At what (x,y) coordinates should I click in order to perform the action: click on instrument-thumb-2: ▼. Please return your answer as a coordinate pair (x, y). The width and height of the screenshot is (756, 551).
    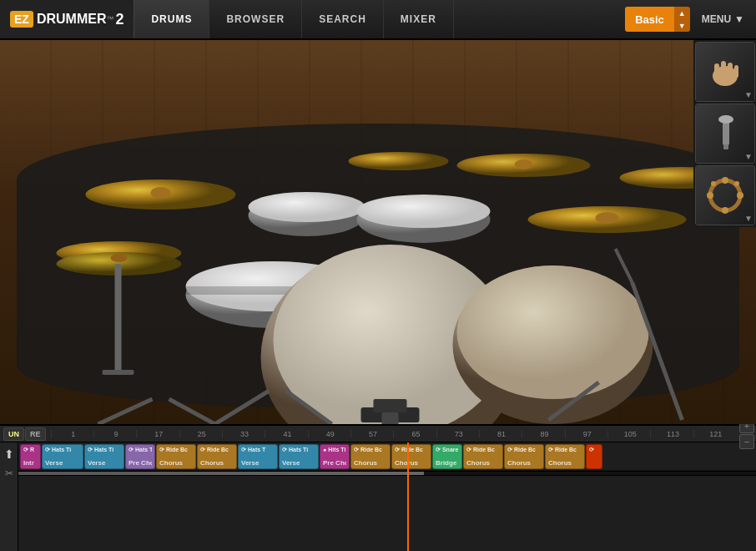
    Looking at the image, I should click on (725, 134).